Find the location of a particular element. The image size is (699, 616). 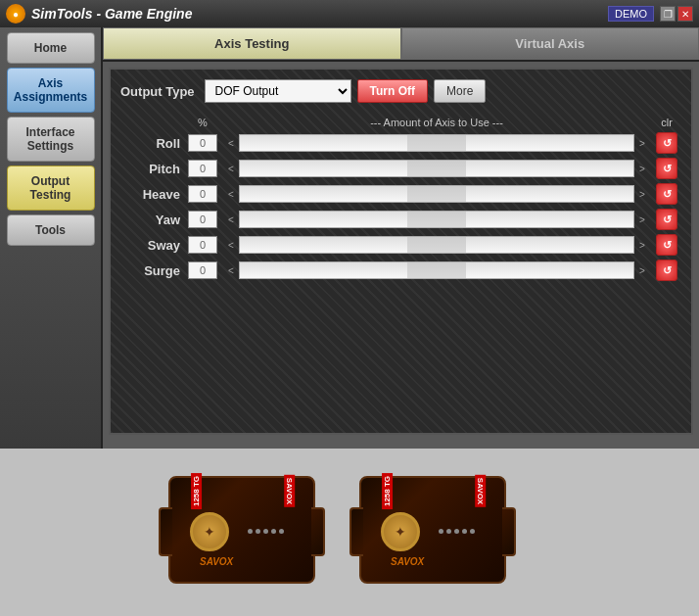

col-amount-header: --- Amount of Axis to Use --- is located at coordinates (437, 122).